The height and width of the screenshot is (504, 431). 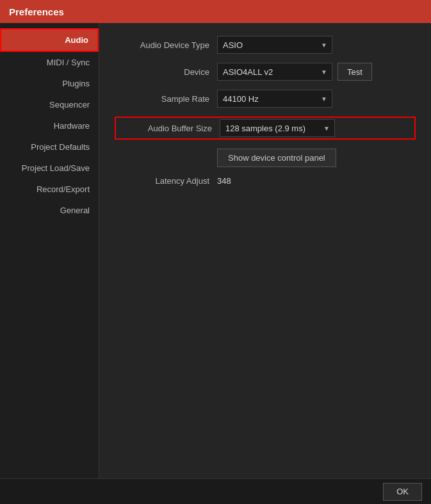 I want to click on ok-button: OK, so click(x=402, y=492).